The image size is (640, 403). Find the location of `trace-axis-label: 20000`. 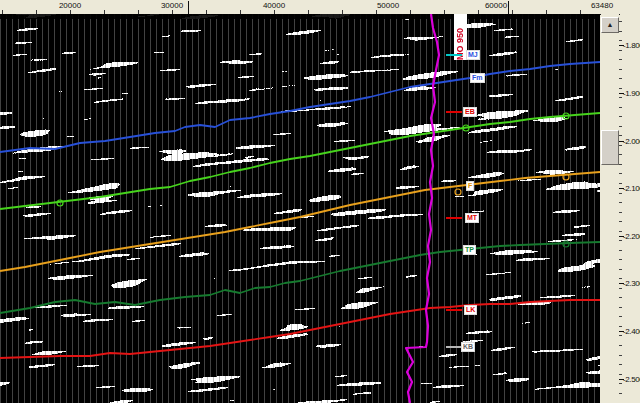

trace-axis-label: 20000 is located at coordinates (70, 6).